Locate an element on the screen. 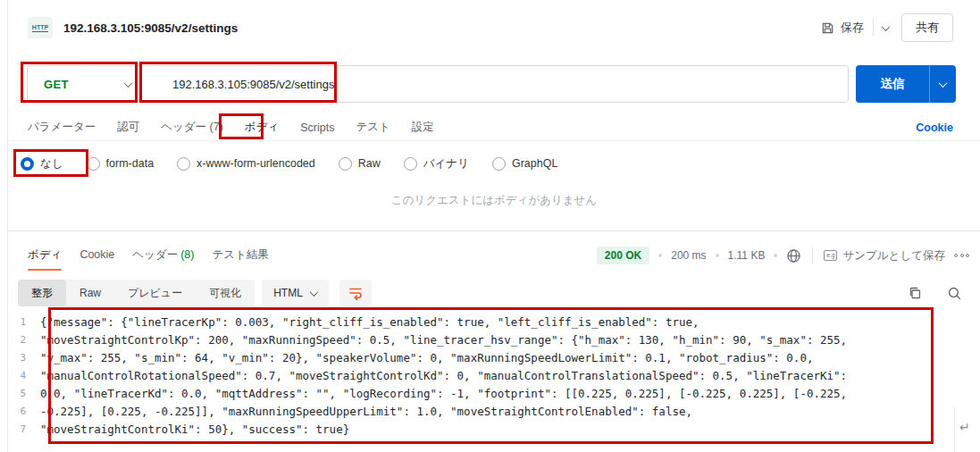 The width and height of the screenshot is (980, 452). network-globe-icon is located at coordinates (793, 255).